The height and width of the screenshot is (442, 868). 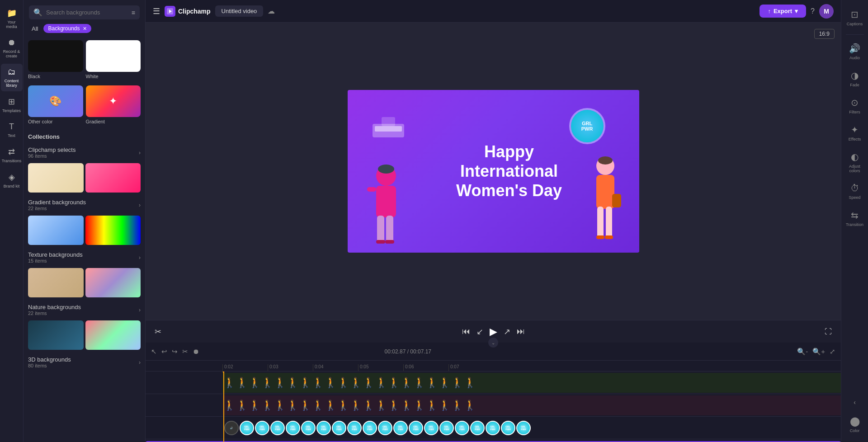 I want to click on collection-clipchamp-selects-header: Clipchamp selects 96 items ›, so click(x=84, y=153).